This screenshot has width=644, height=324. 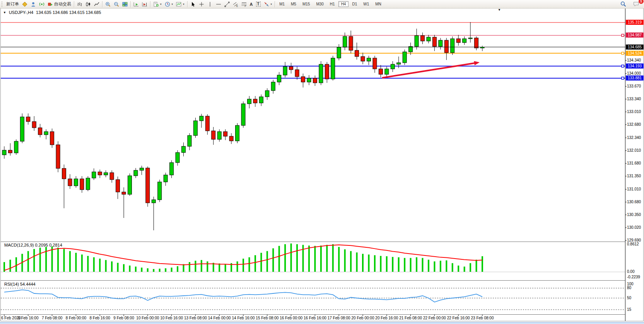 I want to click on arrows-icon, so click(x=266, y=4).